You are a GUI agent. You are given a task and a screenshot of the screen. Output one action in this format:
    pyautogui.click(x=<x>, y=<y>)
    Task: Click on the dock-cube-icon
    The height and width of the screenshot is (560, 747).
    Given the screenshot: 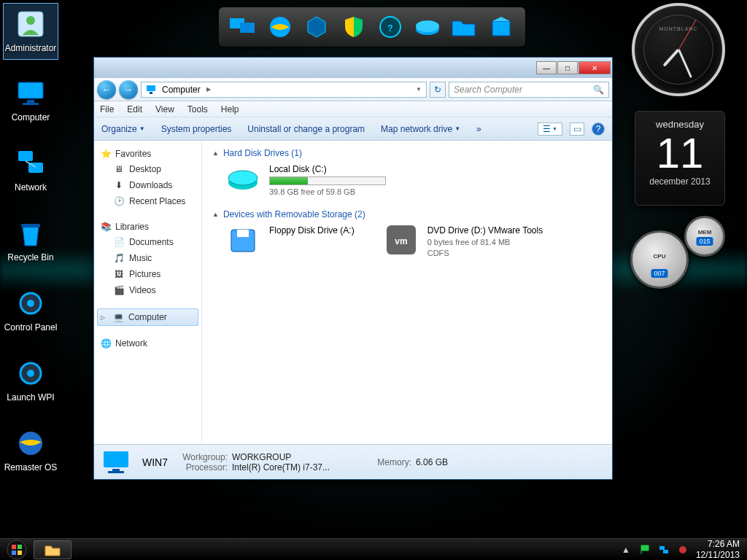 What is the action you would take?
    pyautogui.click(x=317, y=27)
    